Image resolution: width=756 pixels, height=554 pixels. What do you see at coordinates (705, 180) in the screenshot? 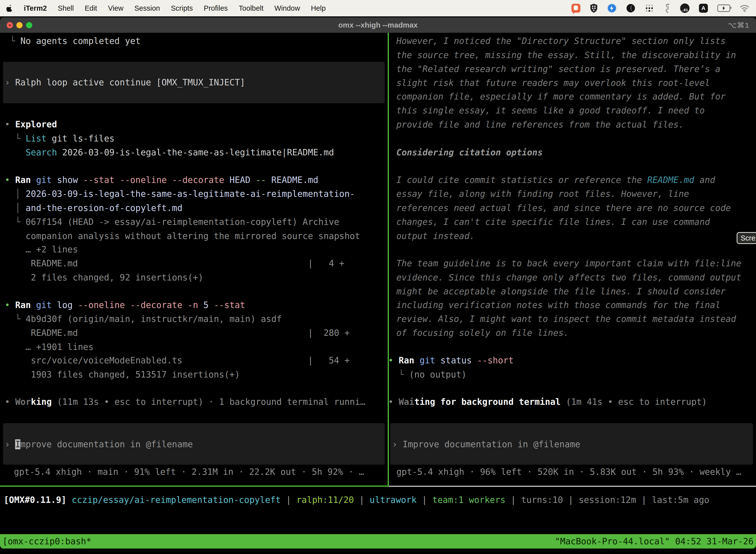
I see `terminal-text-segment: and` at bounding box center [705, 180].